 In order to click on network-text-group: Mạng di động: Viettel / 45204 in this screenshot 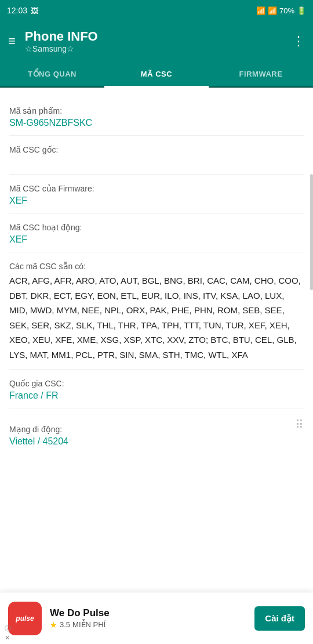, I will do `click(39, 432)`.